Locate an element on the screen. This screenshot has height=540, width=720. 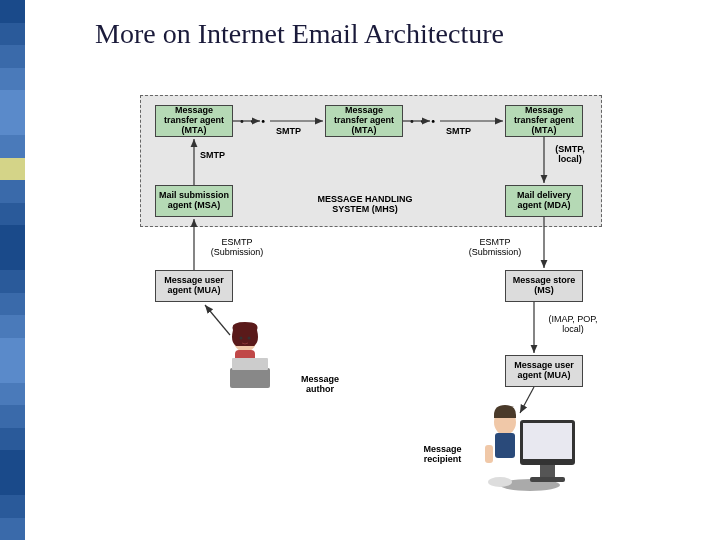
node-mta-3: Message transfer agent (MTA) is located at coordinates (544, 121).